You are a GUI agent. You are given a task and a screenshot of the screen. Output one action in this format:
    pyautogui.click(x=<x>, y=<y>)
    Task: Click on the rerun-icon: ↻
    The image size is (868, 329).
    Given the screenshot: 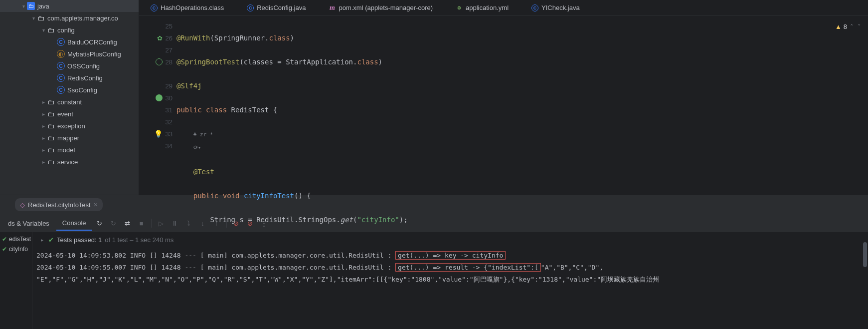 What is the action you would take?
    pyautogui.click(x=100, y=223)
    